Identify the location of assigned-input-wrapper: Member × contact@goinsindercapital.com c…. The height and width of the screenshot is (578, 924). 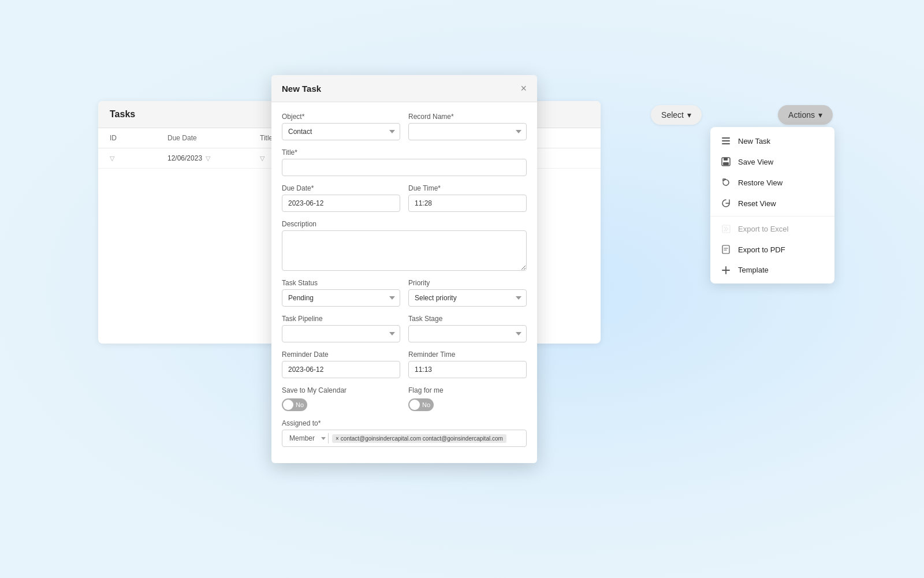
(404, 438).